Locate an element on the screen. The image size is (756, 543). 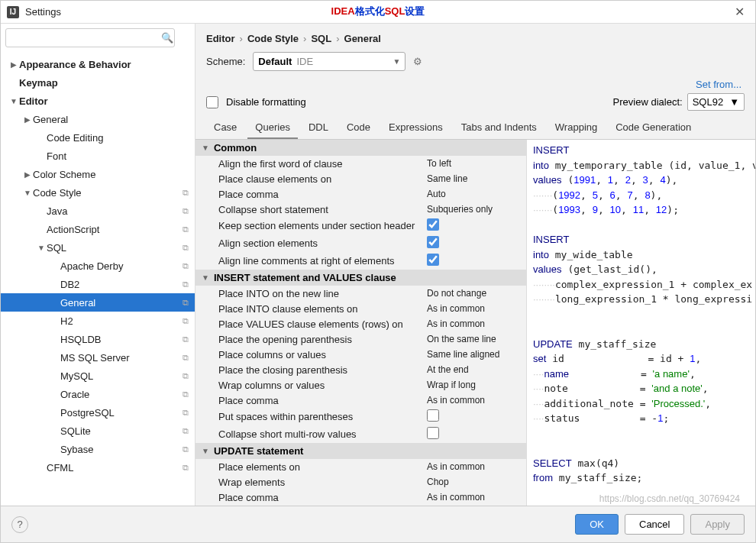
apply-button: Apply is located at coordinates (718, 524).